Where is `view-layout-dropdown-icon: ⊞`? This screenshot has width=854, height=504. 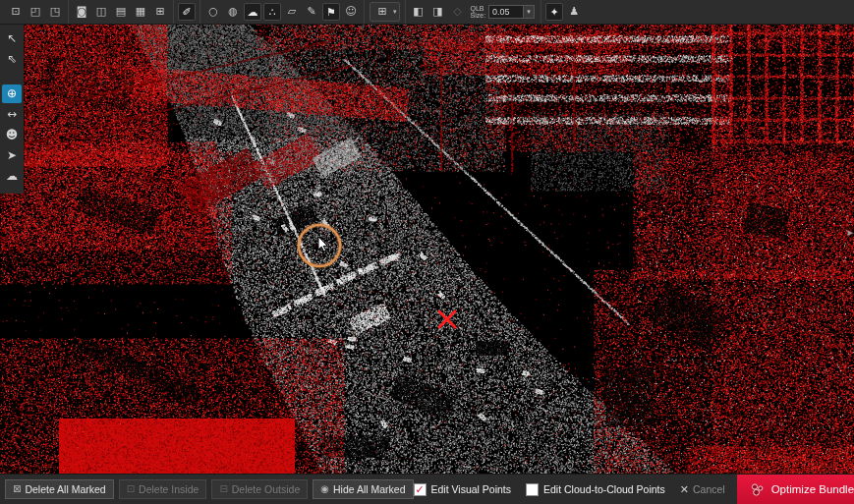 view-layout-dropdown-icon: ⊞ is located at coordinates (382, 12).